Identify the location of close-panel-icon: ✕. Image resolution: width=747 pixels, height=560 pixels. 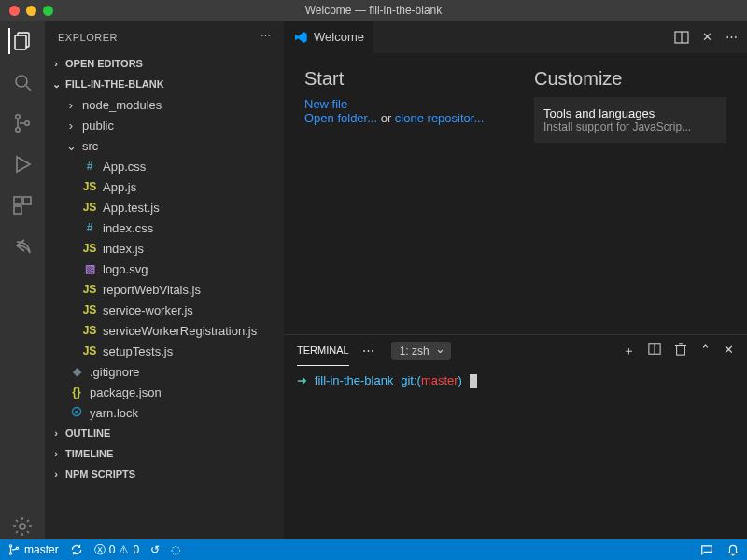
(728, 351).